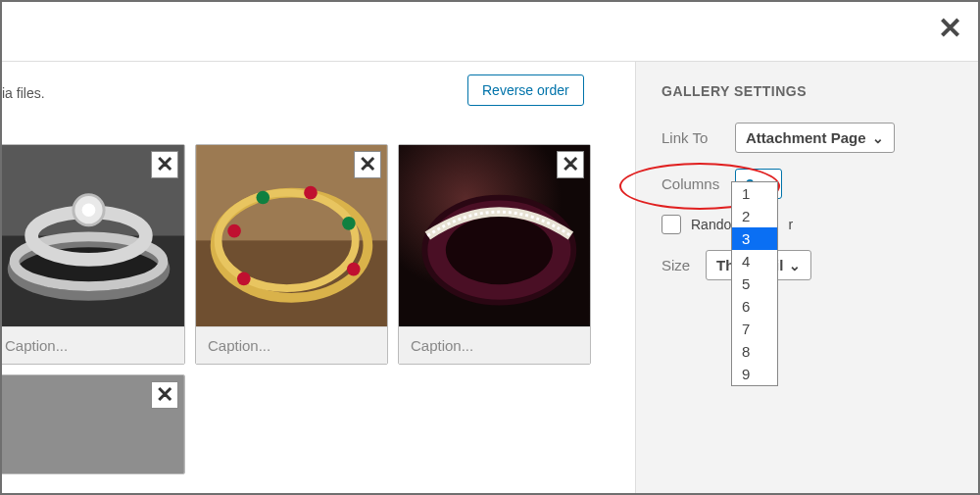 This screenshot has height=495, width=980. I want to click on columns-option: 4, so click(755, 261).